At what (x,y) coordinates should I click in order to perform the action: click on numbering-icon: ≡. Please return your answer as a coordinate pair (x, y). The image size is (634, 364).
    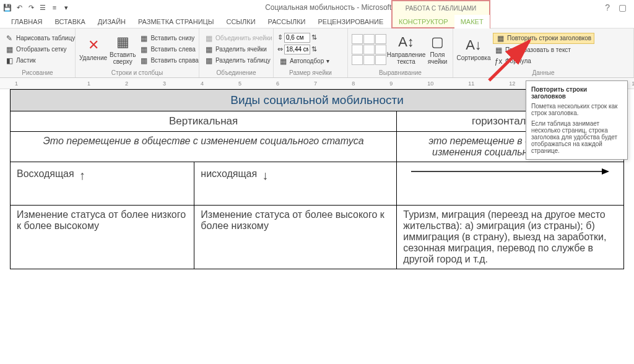
    Looking at the image, I should click on (54, 7).